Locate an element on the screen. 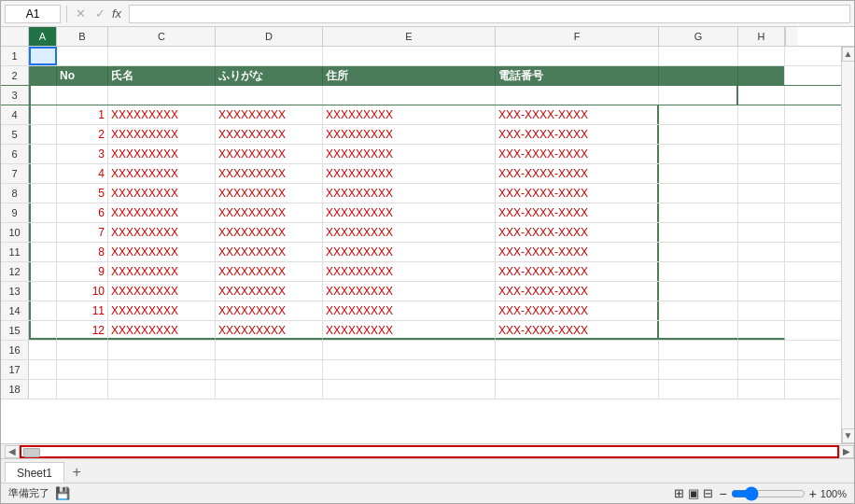 The height and width of the screenshot is (504, 855). cell-e7: XXXXXXXXX is located at coordinates (409, 174).